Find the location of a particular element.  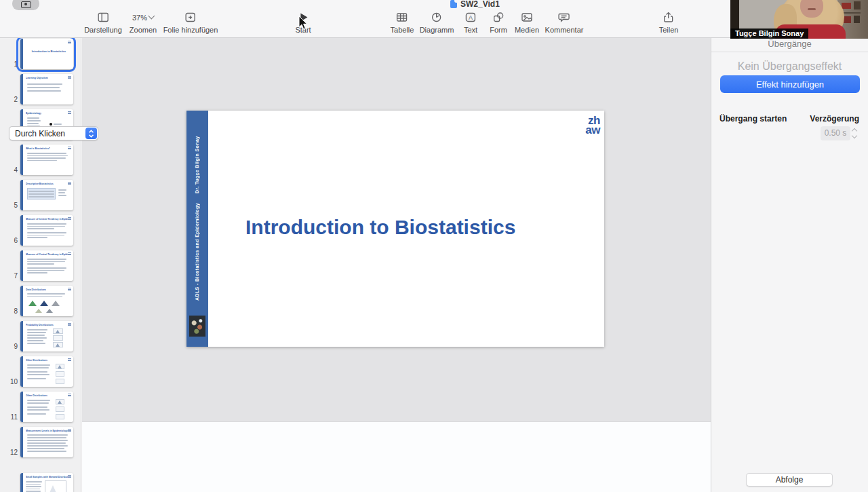

slide-thumbnail-9: Probability Distributions is located at coordinates (47, 337).